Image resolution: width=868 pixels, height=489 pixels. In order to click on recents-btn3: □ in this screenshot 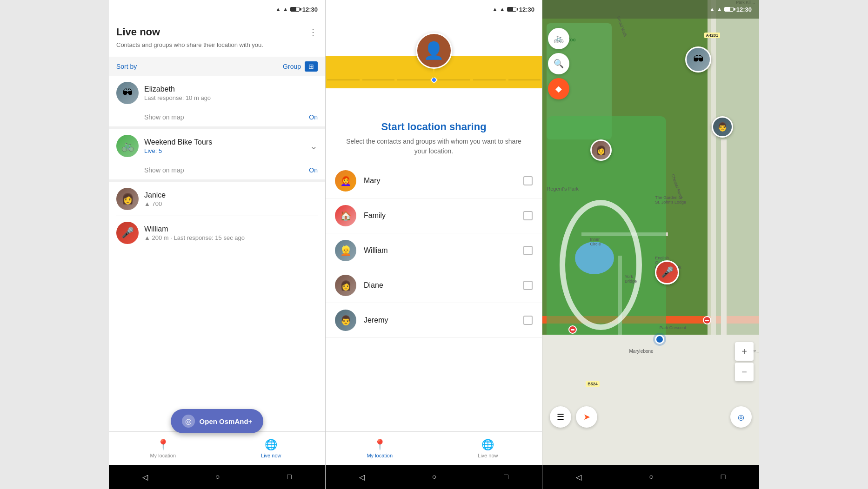, I will do `click(723, 477)`.